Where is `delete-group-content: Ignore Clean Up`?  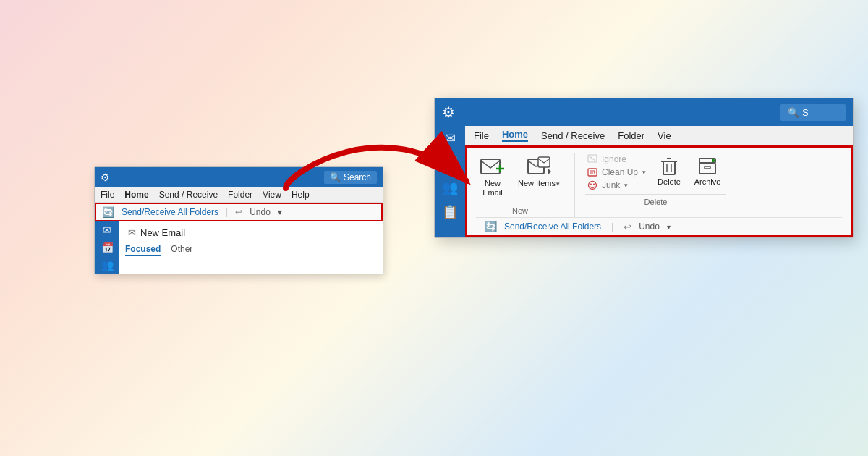
delete-group-content: Ignore Clean Up is located at coordinates (655, 172).